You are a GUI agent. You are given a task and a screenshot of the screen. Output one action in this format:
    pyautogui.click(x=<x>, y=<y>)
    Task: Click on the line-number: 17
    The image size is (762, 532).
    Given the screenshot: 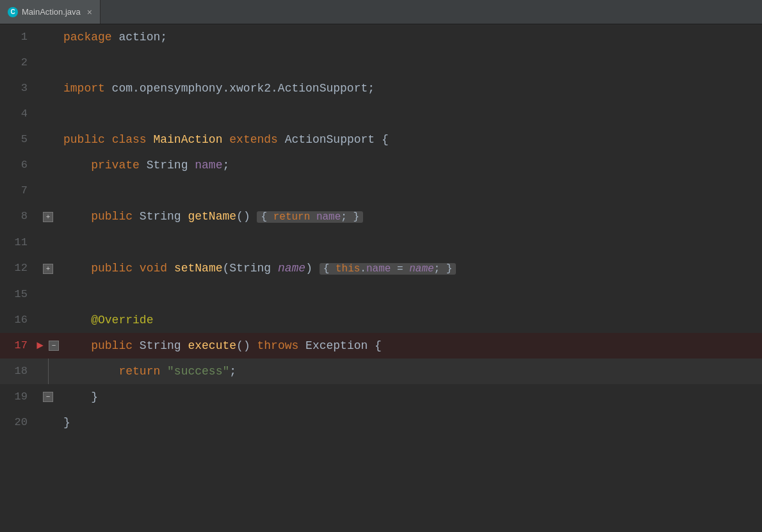 What is the action you would take?
    pyautogui.click(x=18, y=346)
    